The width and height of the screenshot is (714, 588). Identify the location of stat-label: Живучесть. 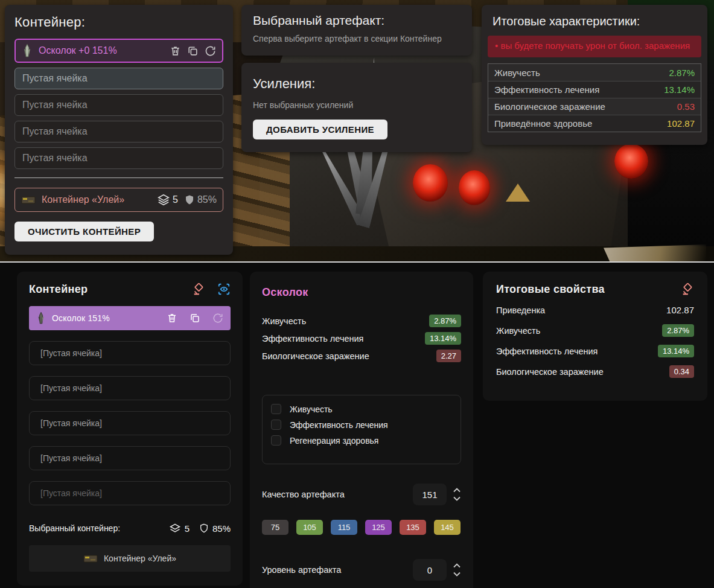
(518, 331).